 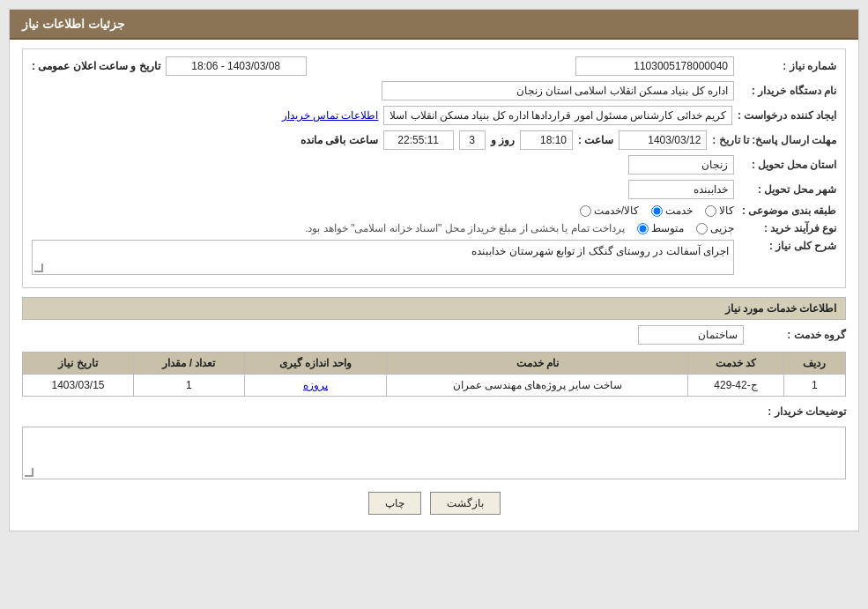 I want to click on resize-handle-tozihat, so click(x=29, y=472).